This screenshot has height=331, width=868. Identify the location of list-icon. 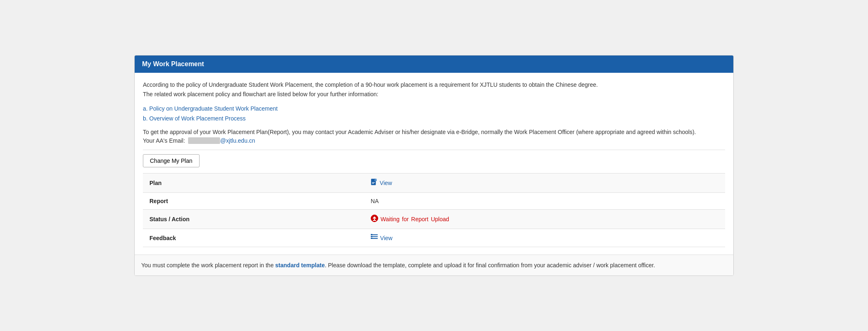
(374, 238).